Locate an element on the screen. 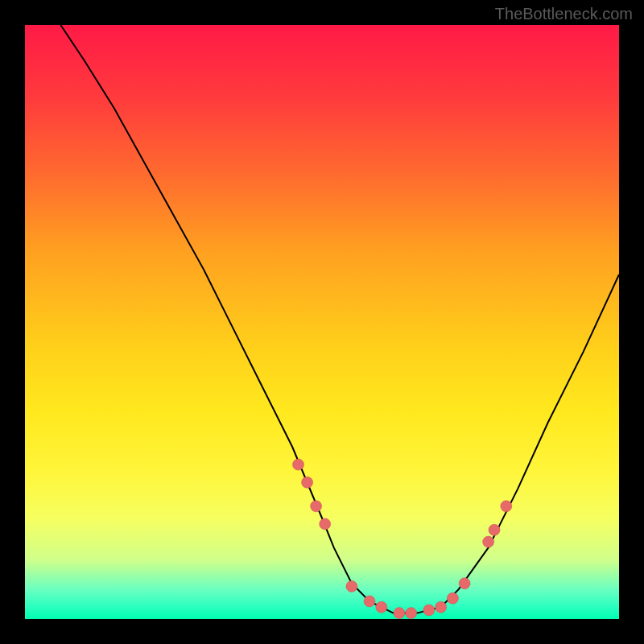  watermark-text: TheBottleneck.com is located at coordinates (564, 14).